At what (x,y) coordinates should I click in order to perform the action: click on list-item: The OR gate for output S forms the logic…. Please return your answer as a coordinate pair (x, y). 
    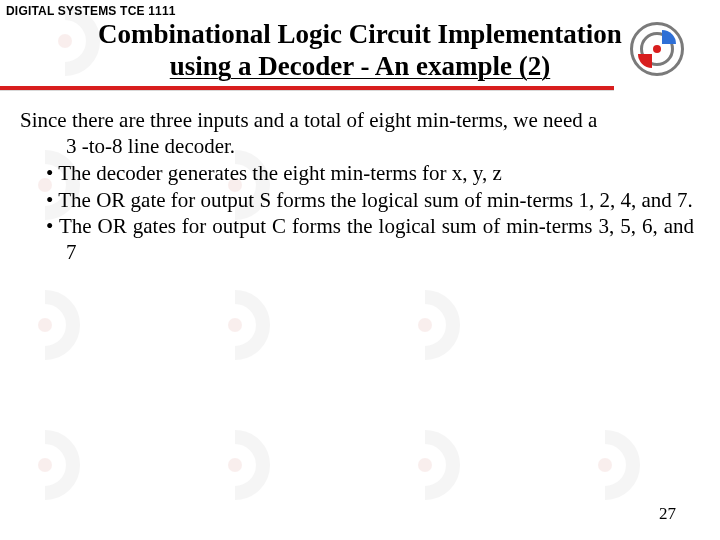
    Looking at the image, I should click on (357, 201).